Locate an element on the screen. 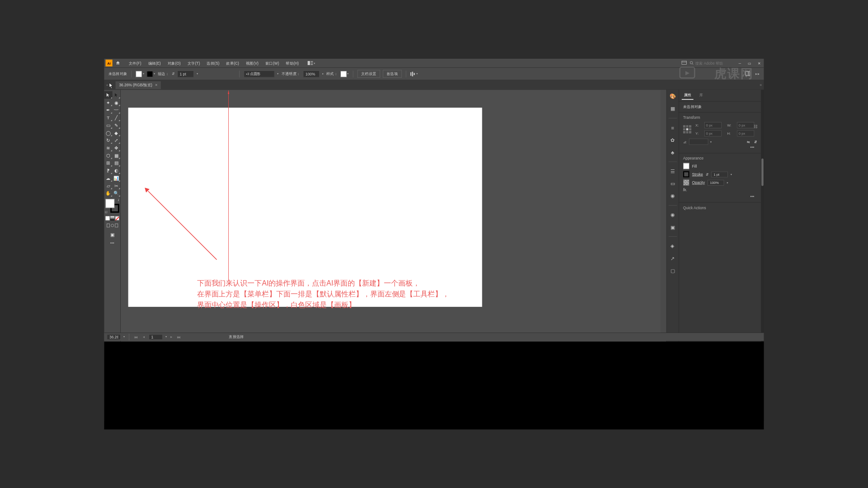  preferences-button: 首选项 is located at coordinates (392, 74).